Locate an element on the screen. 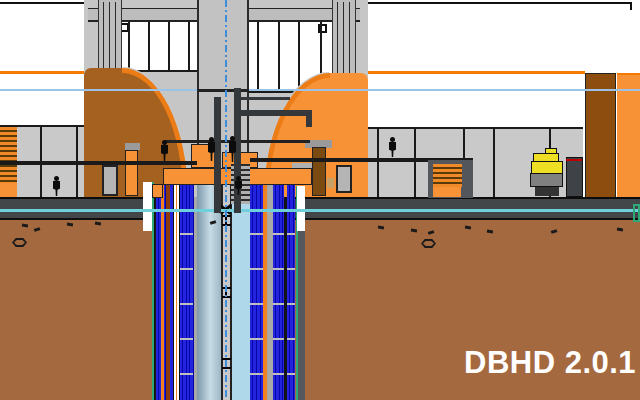 This screenshot has height=400, width=640. orange-datum-line-right is located at coordinates (476, 72).